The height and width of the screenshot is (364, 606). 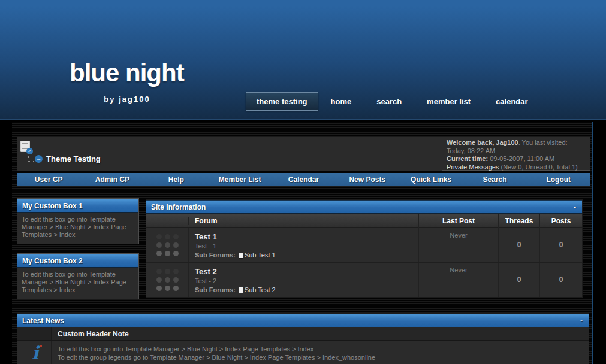 I want to click on info-icon: i, so click(x=35, y=353).